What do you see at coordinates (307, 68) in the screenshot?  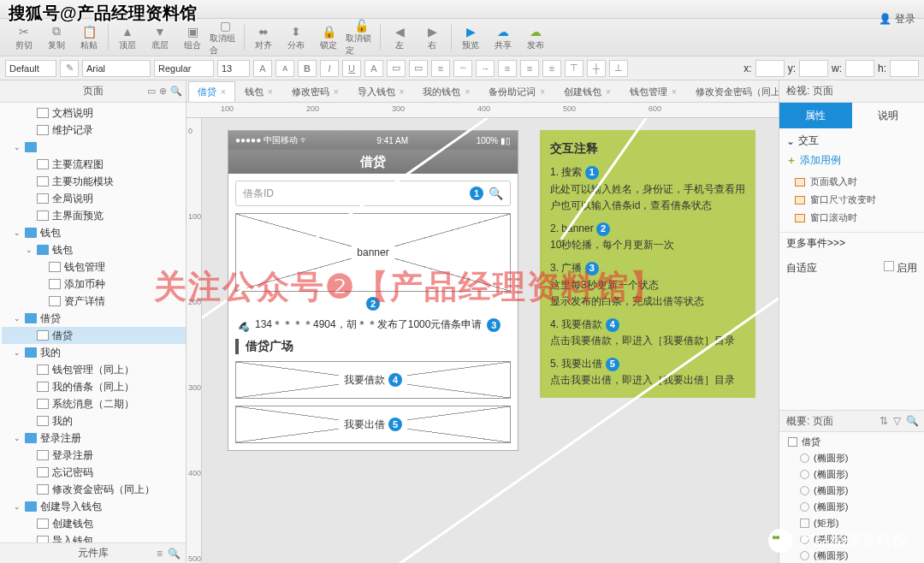 I see `bold-icon: B` at bounding box center [307, 68].